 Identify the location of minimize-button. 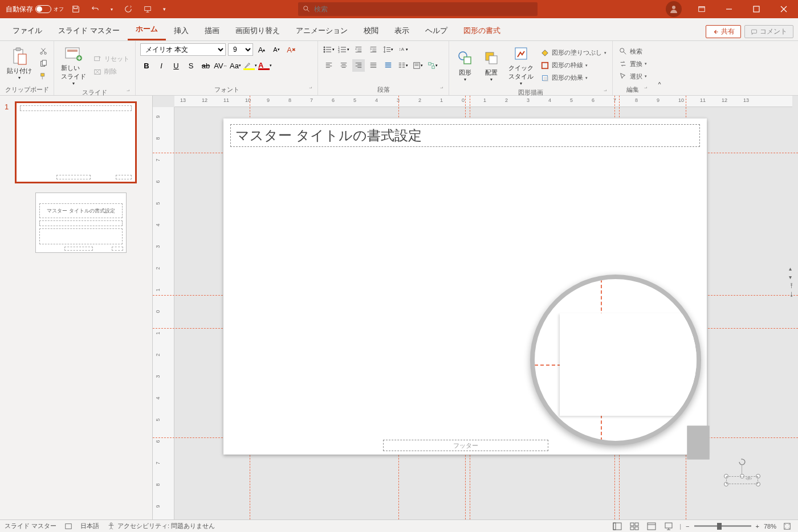
(729, 9).